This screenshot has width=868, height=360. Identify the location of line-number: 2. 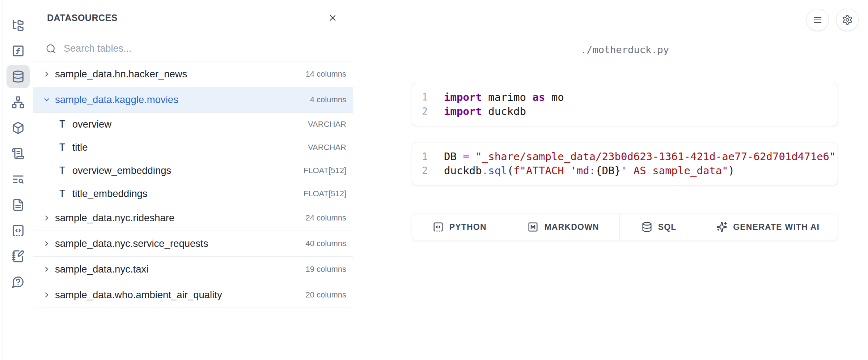
(424, 171).